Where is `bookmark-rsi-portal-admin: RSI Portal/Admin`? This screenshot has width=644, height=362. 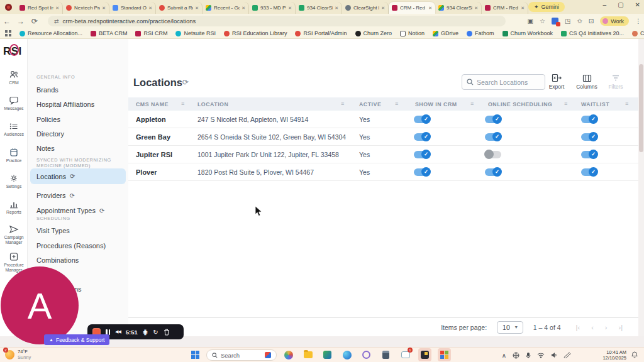 bookmark-rsi-portal-admin: RSI Portal/Admin is located at coordinates (321, 33).